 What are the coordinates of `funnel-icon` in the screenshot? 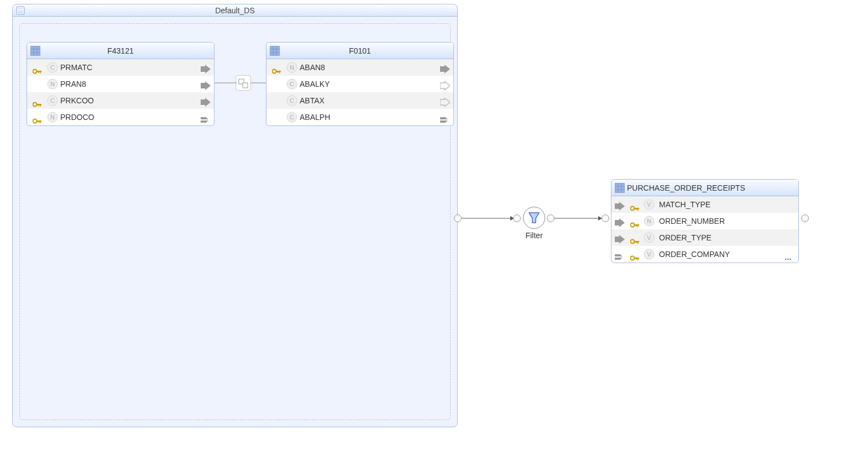 It's located at (534, 218).